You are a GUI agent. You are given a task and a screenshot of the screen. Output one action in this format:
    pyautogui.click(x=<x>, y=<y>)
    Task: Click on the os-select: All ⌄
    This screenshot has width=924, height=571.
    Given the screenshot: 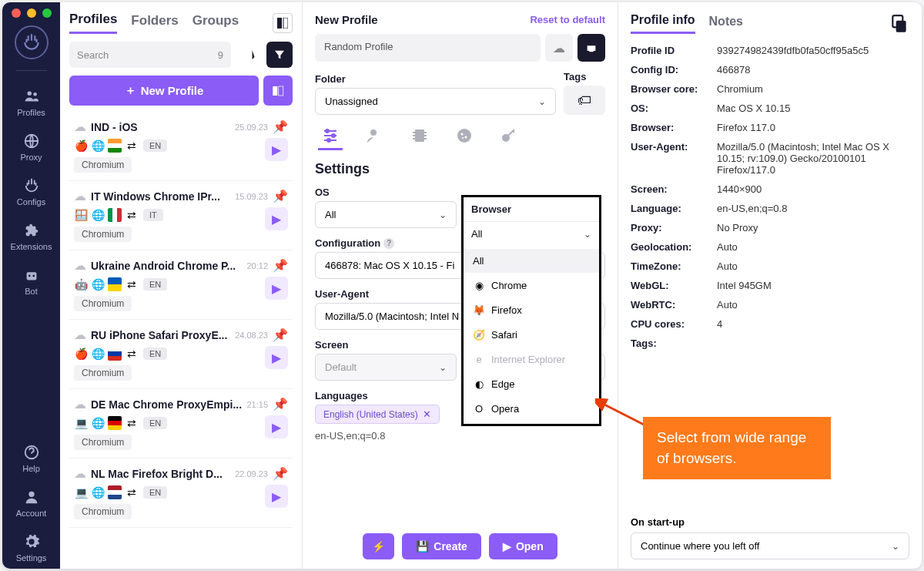 What is the action you would take?
    pyautogui.click(x=386, y=214)
    